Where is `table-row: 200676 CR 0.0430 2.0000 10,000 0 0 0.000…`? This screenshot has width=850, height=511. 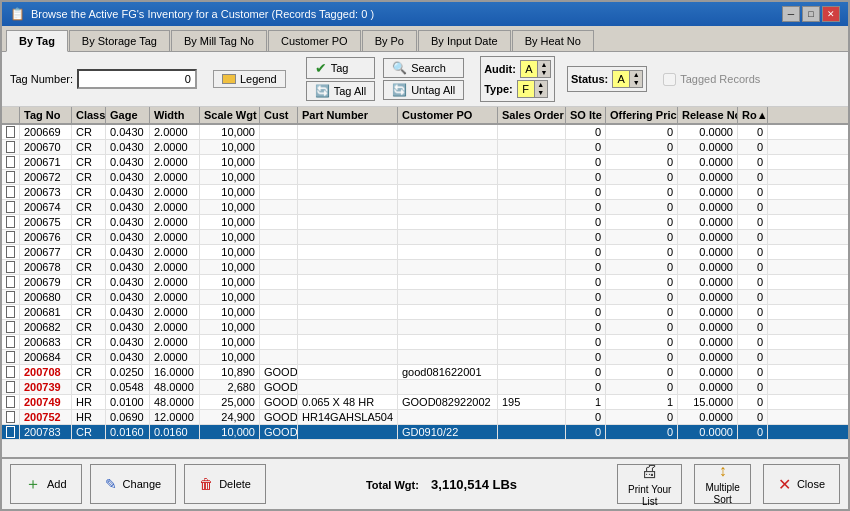
table-row: 200676 CR 0.0430 2.0000 10,000 0 0 0.000… is located at coordinates (425, 238).